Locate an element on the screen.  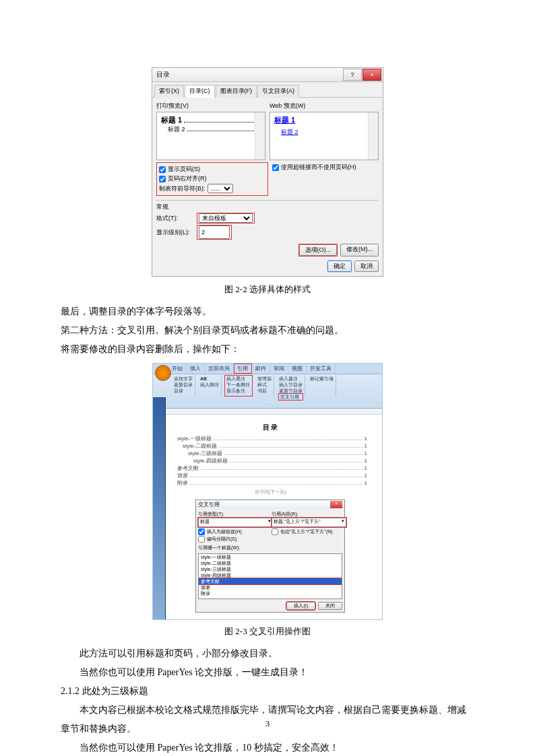
cross-reference-button: 交叉引用 is located at coordinates (291, 397).